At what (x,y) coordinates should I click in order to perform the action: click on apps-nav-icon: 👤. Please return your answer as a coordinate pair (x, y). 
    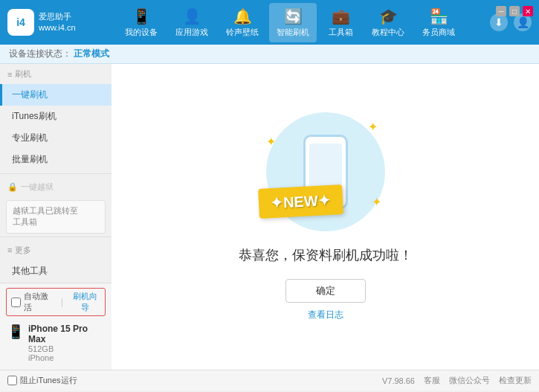
    Looking at the image, I should click on (192, 16).